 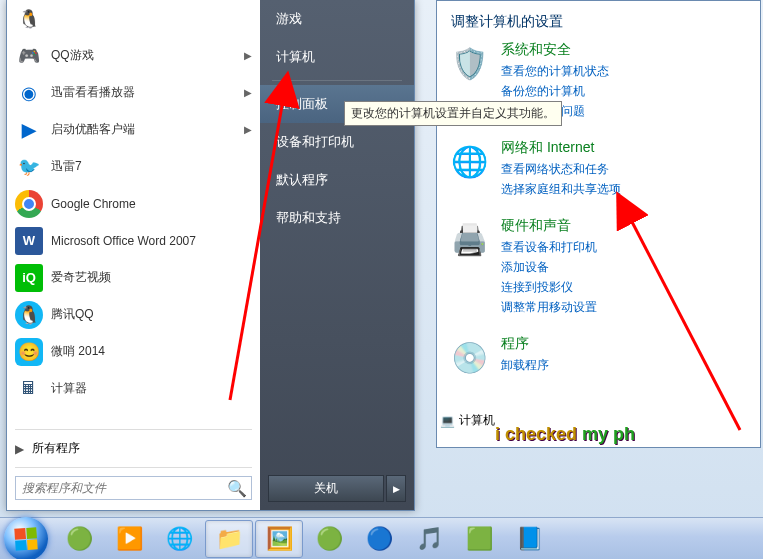 I want to click on cp-cat-text: 硬件和声音 查看设备和打印机 添加设备 连接到投影仪 调整常用移动设置, so click(x=626, y=267).